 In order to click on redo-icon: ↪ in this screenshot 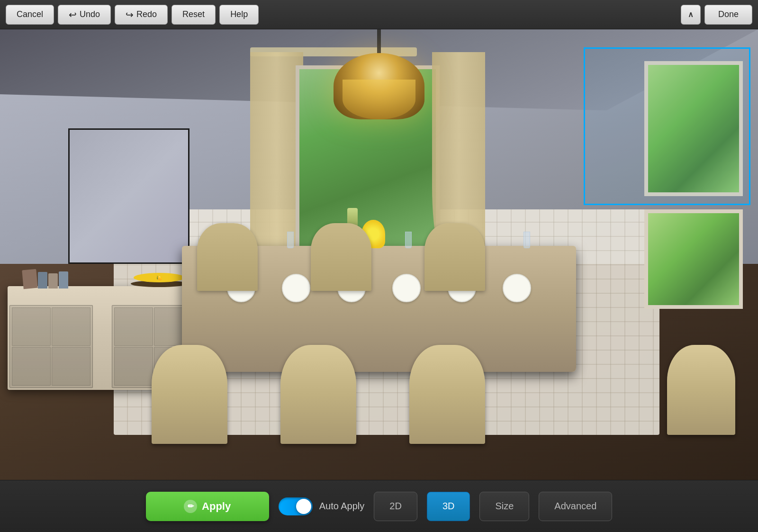, I will do `click(130, 15)`.